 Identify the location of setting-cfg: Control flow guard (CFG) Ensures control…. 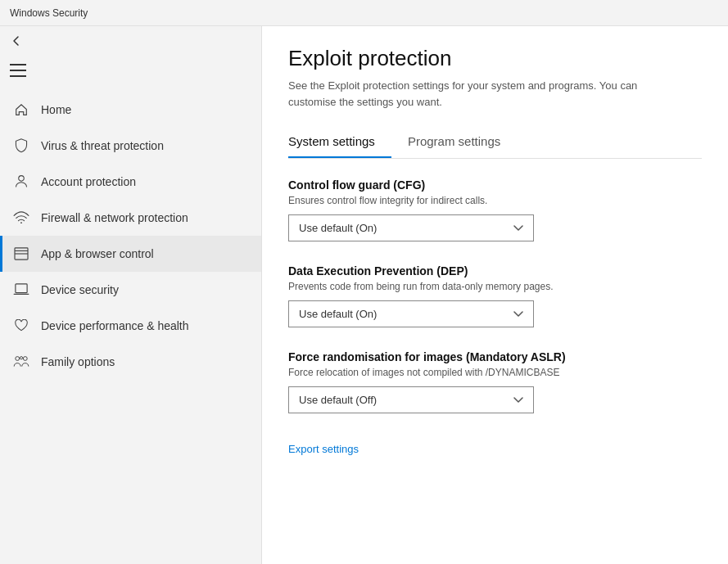
(495, 210).